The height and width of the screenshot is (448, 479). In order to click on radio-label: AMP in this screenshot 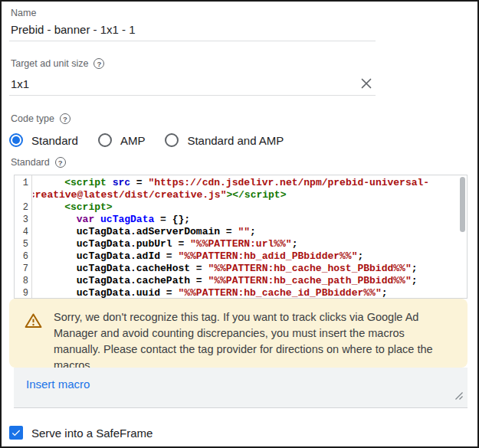, I will do `click(133, 141)`.